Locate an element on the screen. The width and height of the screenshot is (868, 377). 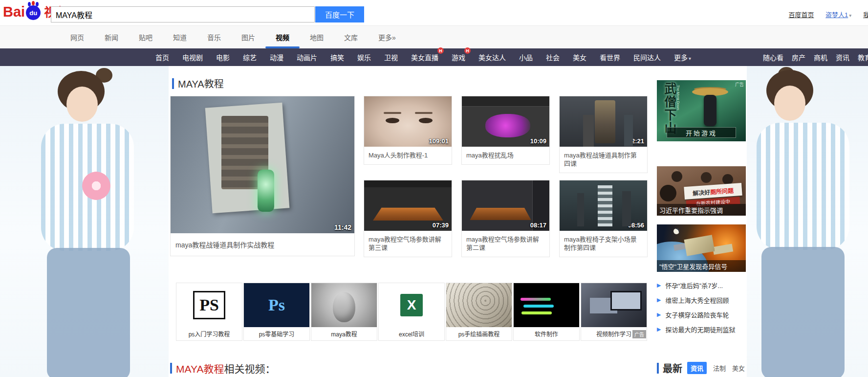
latest-tab-beauty: 美女 is located at coordinates (738, 368).